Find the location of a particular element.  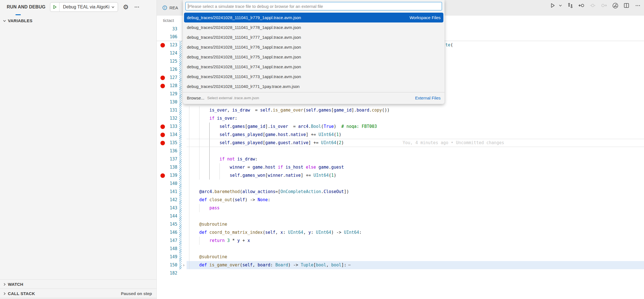

trace-file-label: debug_traces/20241028_111041_lr773_1appl… is located at coordinates (244, 76).